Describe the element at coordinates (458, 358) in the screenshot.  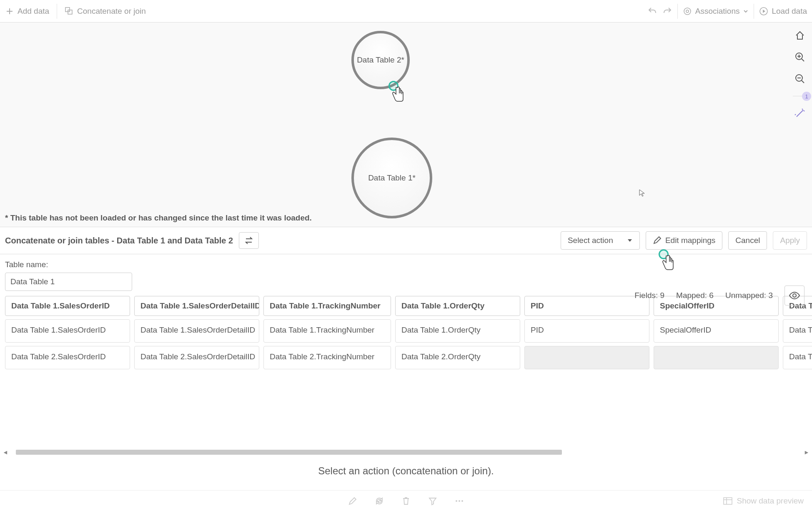
I see `mapping-cell: Data Table 2.OrderQty` at that location.